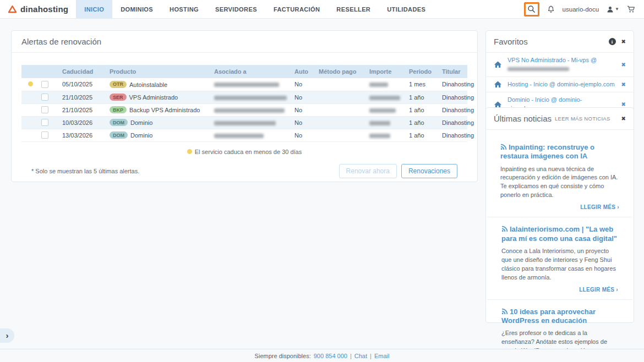  I want to click on legend-text: El servicio caduca en menos de 30 días, so click(248, 152).